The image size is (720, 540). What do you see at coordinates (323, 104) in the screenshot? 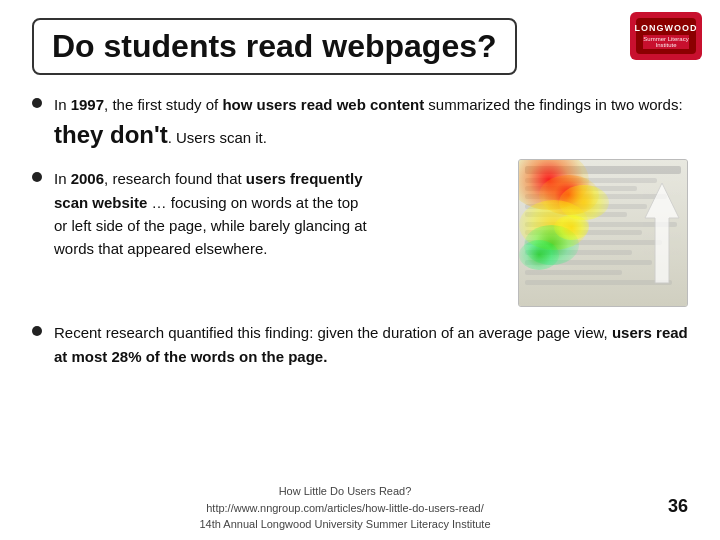
I see `bold-phrase-1: how users read web content` at bounding box center [323, 104].